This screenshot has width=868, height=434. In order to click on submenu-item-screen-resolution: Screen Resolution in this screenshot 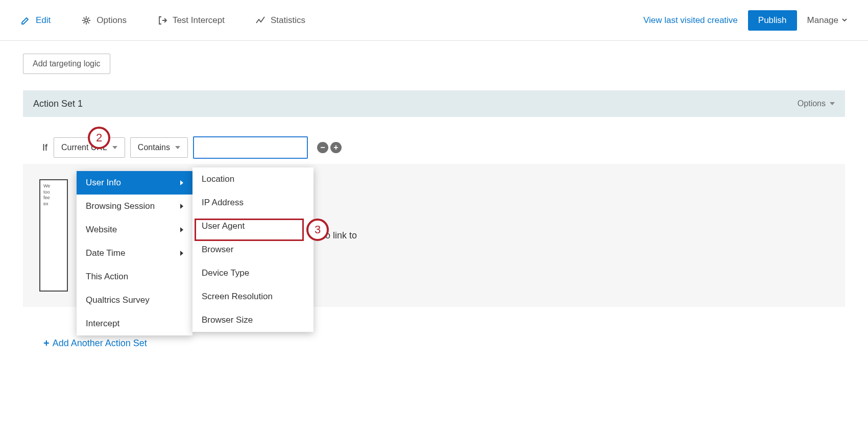, I will do `click(253, 297)`.